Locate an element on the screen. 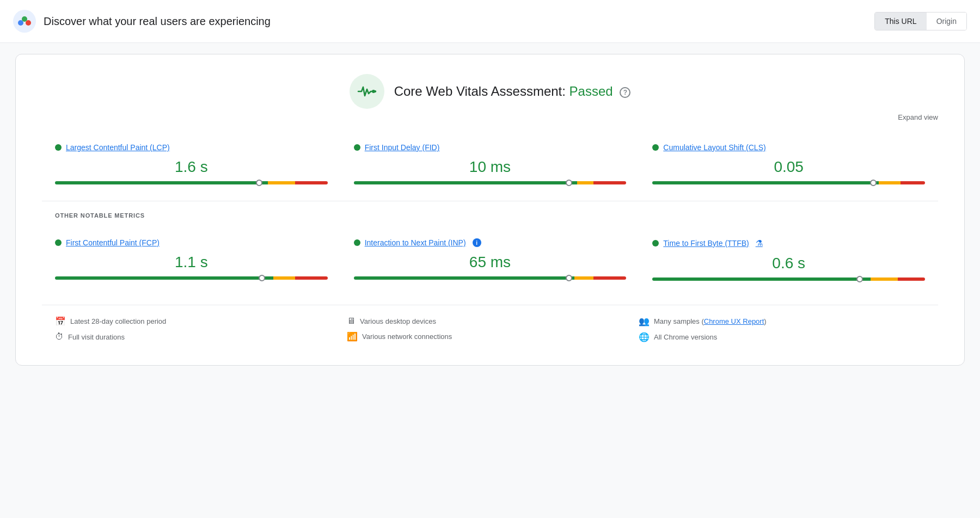 This screenshot has height=518, width=980. footer-icon: 🖥 is located at coordinates (351, 321).